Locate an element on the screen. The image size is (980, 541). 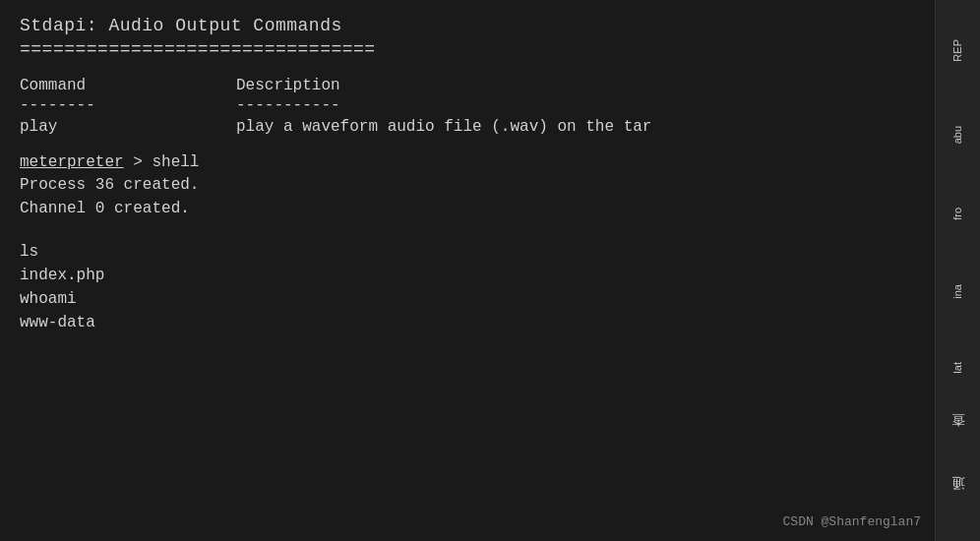
description-column-header: Description is located at coordinates (288, 86).